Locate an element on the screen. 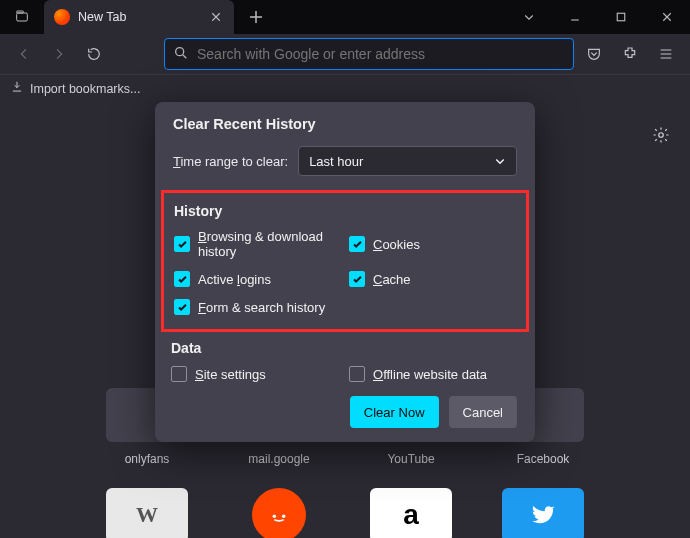  url-input is located at coordinates (381, 54).